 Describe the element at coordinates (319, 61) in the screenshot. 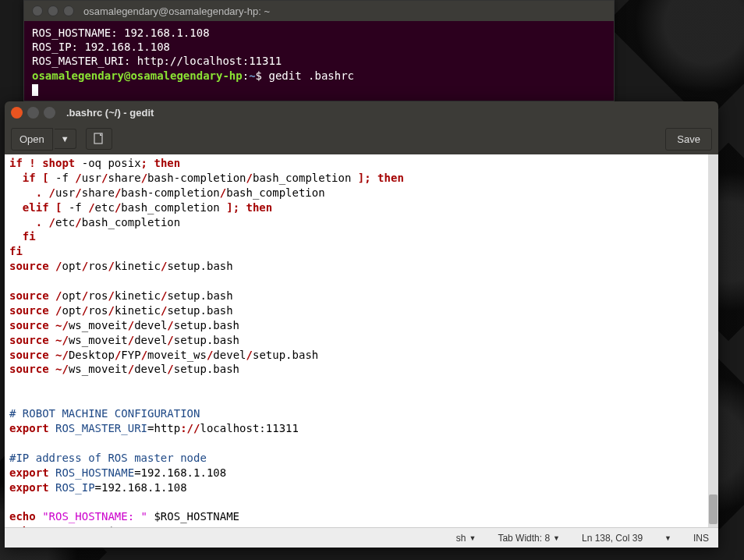

I see `terminal-body: ROS_HOSTNAME: 192.168.1.108 ROS_IP: 192.…` at that location.